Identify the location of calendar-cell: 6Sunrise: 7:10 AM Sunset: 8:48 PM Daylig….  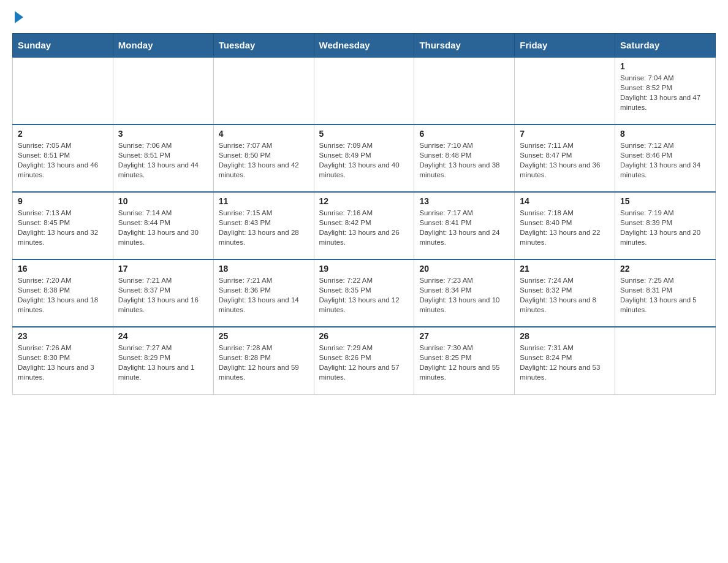
(464, 158).